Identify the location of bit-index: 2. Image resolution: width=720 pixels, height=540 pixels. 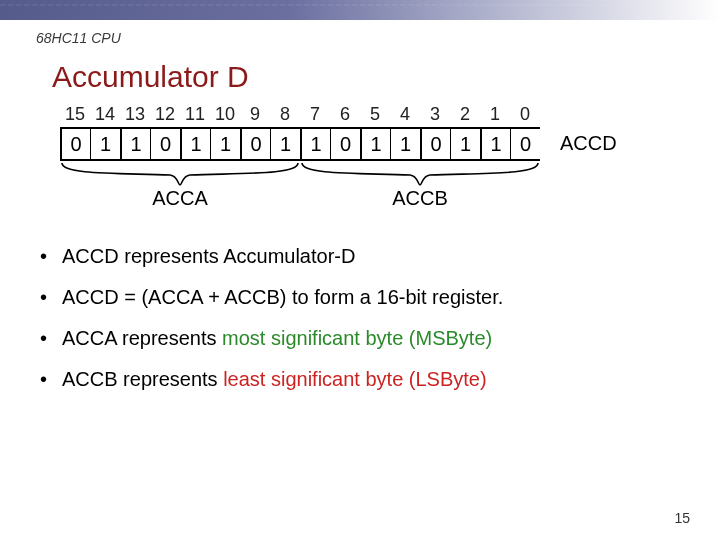
(465, 114).